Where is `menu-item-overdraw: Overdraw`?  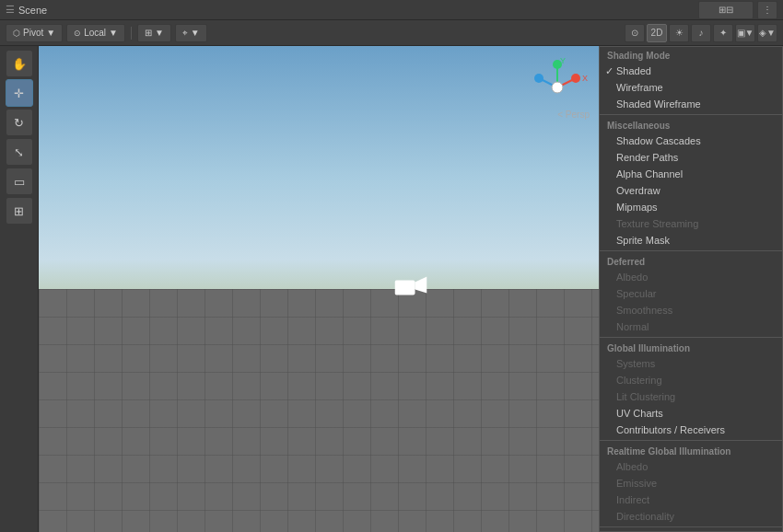 menu-item-overdraw: Overdraw is located at coordinates (691, 191).